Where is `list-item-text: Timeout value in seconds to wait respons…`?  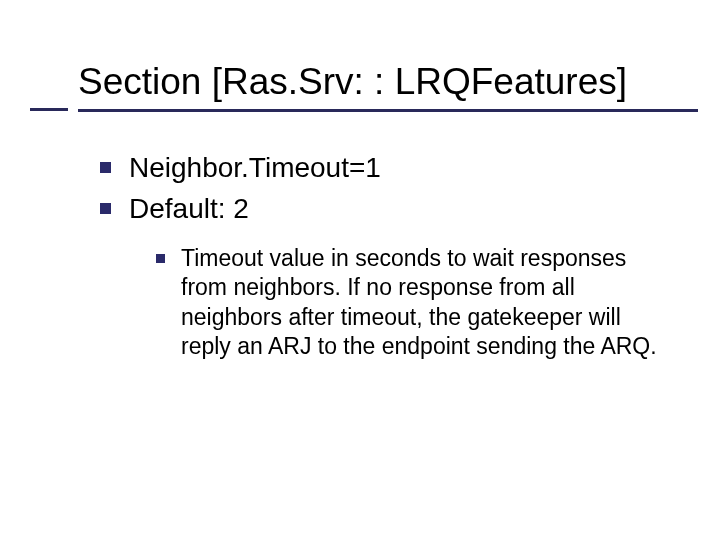
list-item-text: Timeout value in seconds to wait respons… is located at coordinates (421, 303).